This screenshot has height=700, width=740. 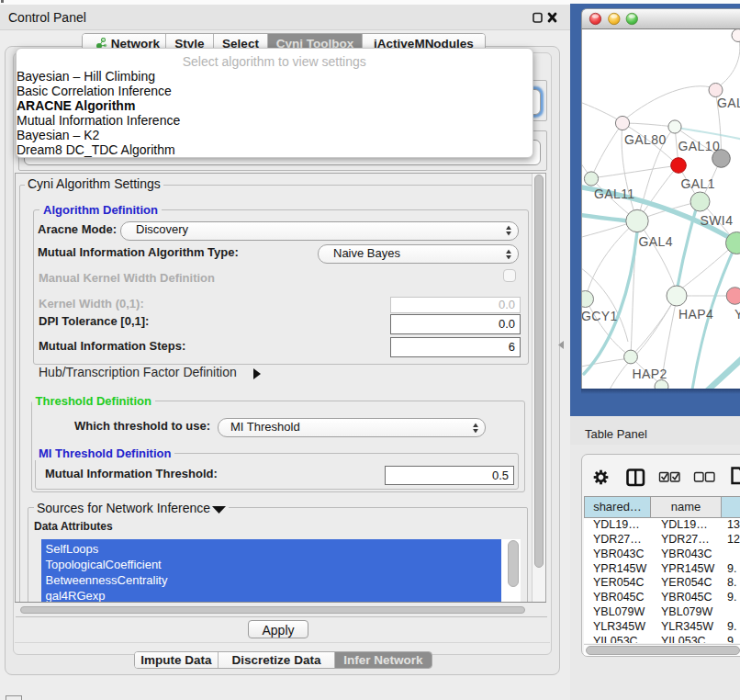 What do you see at coordinates (656, 241) in the screenshot?
I see `svg-text: GAL4` at bounding box center [656, 241].